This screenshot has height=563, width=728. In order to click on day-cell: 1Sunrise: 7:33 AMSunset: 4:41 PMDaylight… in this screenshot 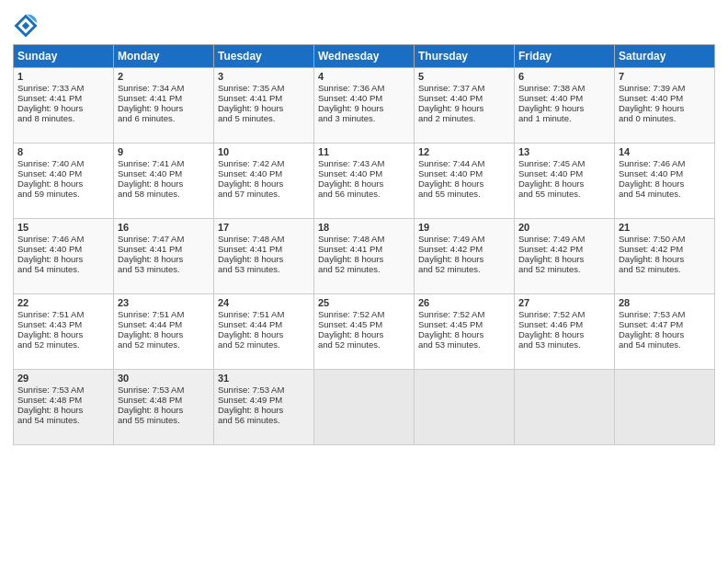, I will do `click(64, 106)`.